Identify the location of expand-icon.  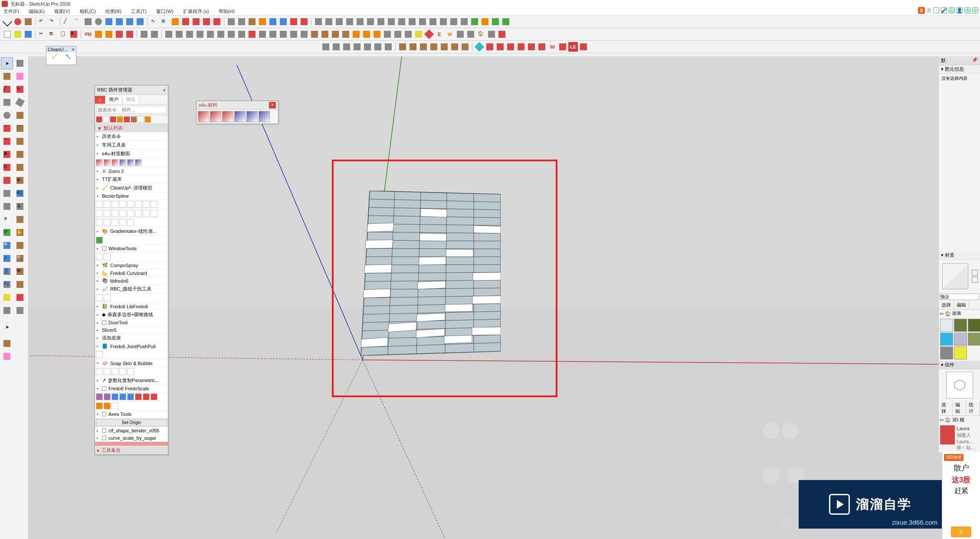
(119, 34).